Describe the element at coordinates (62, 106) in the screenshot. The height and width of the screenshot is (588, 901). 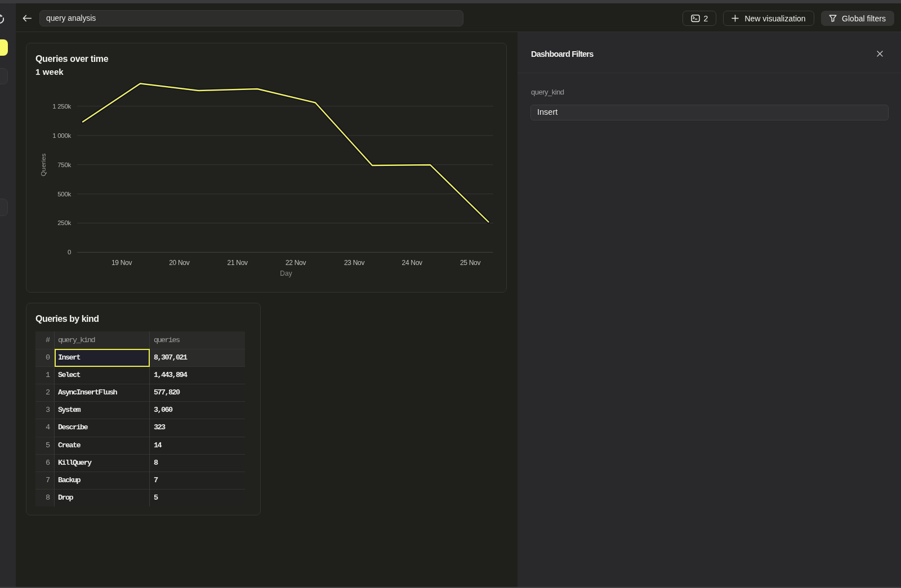
I see `svg-text: 1 250k` at that location.